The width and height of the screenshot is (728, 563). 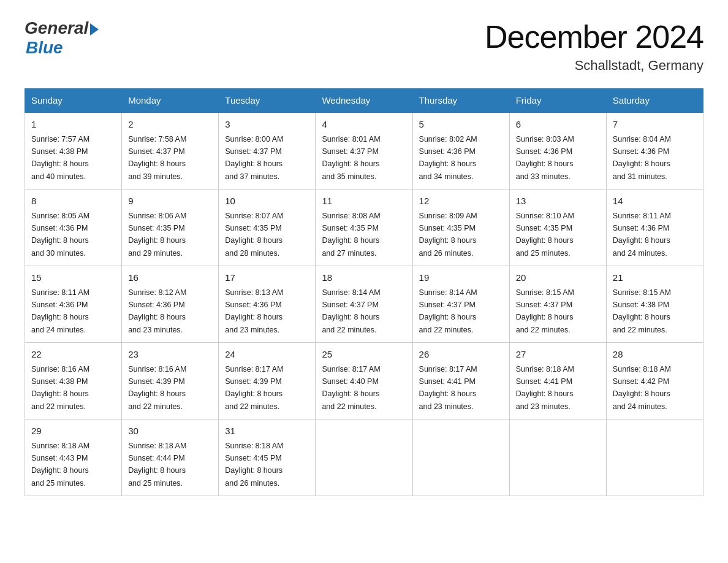 What do you see at coordinates (461, 354) in the screenshot?
I see `day-number: 26` at bounding box center [461, 354].